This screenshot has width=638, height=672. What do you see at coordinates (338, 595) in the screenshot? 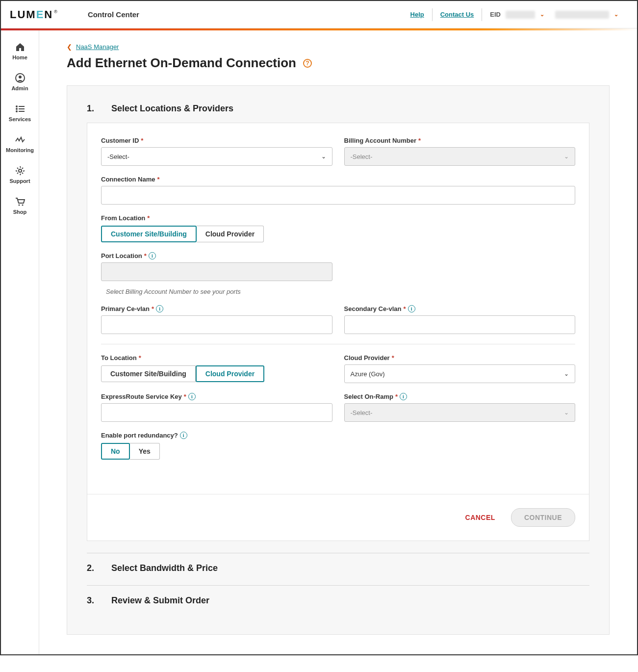
I see `step-3-bar: 3. Review & Submit Order` at bounding box center [338, 595].